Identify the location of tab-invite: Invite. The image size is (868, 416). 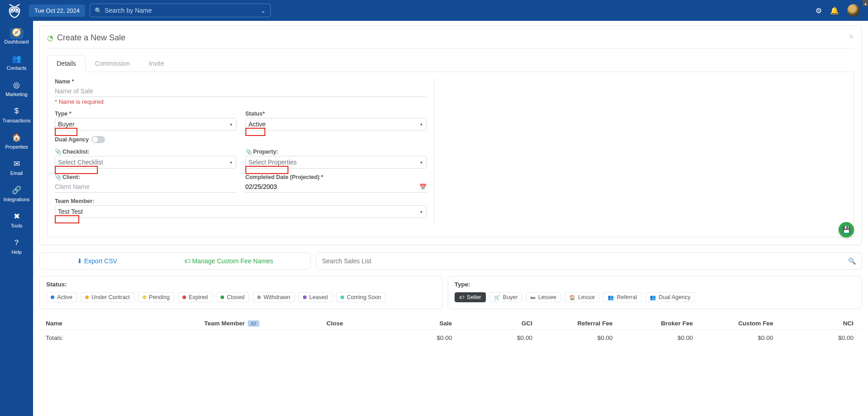
(157, 63).